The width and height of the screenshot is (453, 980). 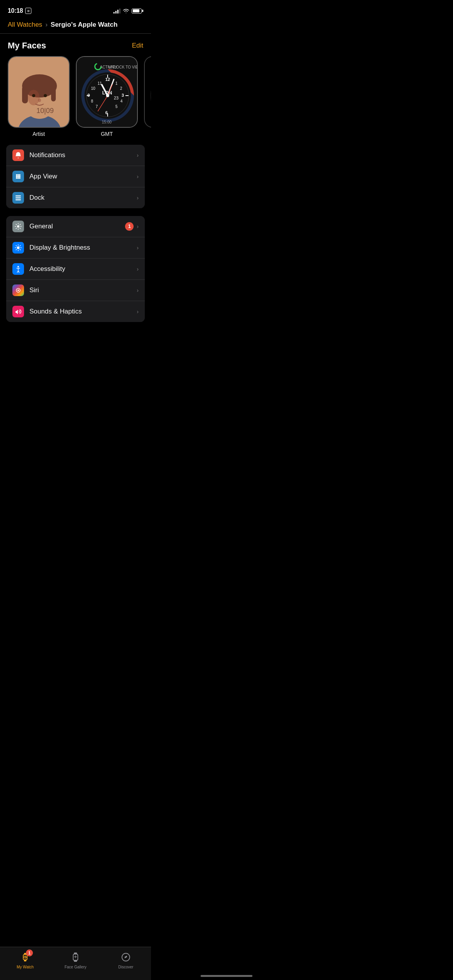 What do you see at coordinates (117, 84) in the screenshot?
I see `svg-text: 1` at bounding box center [117, 84].